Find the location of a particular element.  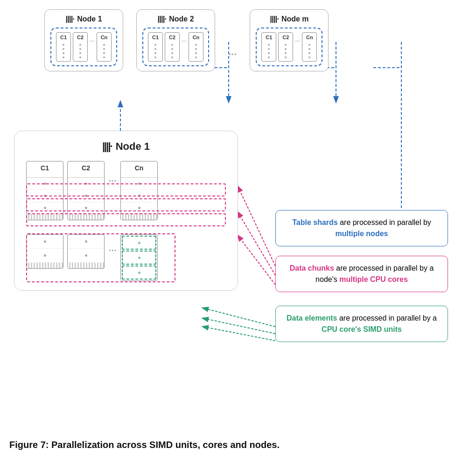

top-nodem-cols: C1 C2 is located at coordinates (289, 47).